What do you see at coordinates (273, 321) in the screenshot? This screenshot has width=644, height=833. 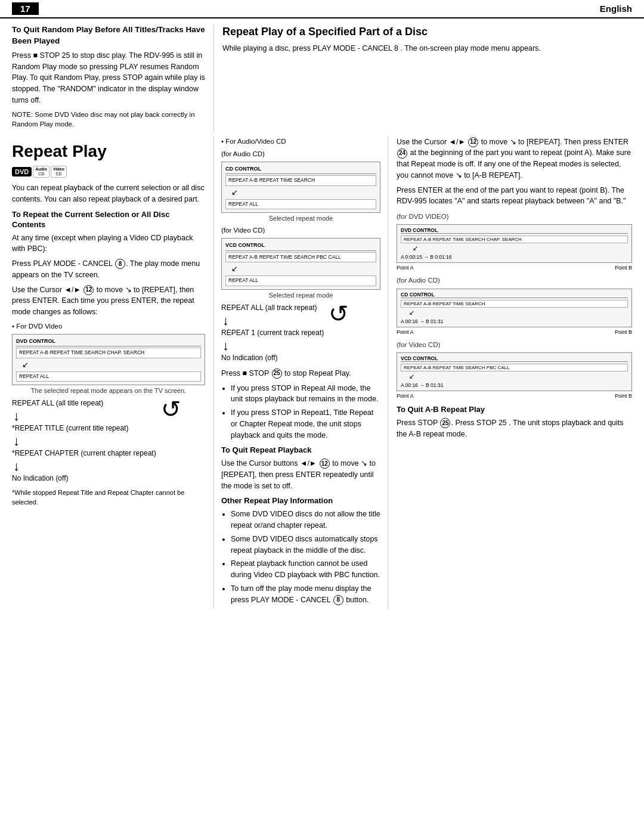 I see `acd-flow-arrow-1: ↓` at bounding box center [273, 321].